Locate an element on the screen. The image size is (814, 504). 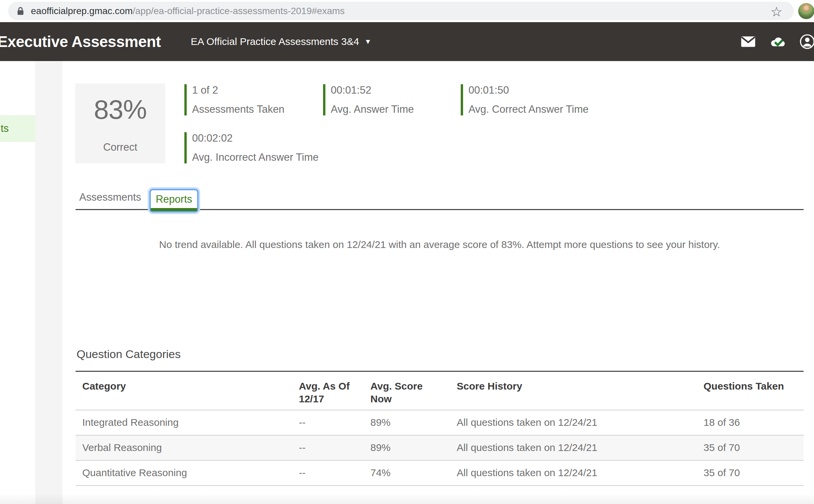
account-button is located at coordinates (806, 42).